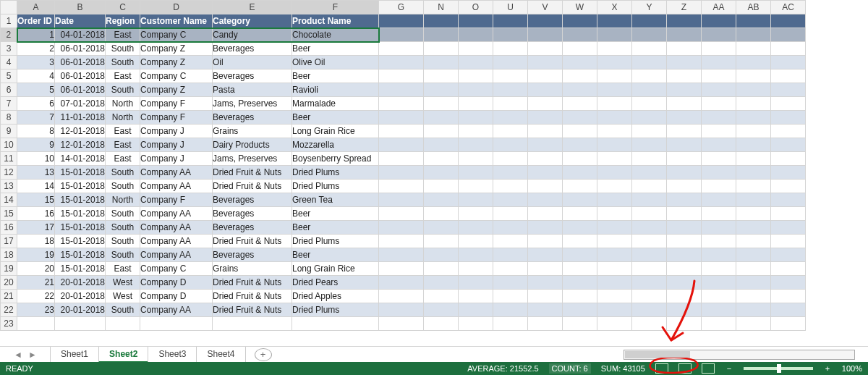  Describe the element at coordinates (123, 187) in the screenshot. I see `cell-C13: South` at that location.